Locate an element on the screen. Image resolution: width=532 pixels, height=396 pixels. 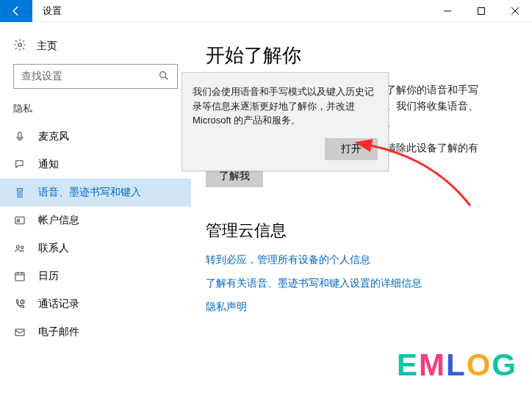
sidebar-item-microphone: 麦克风 is located at coordinates (96, 137).